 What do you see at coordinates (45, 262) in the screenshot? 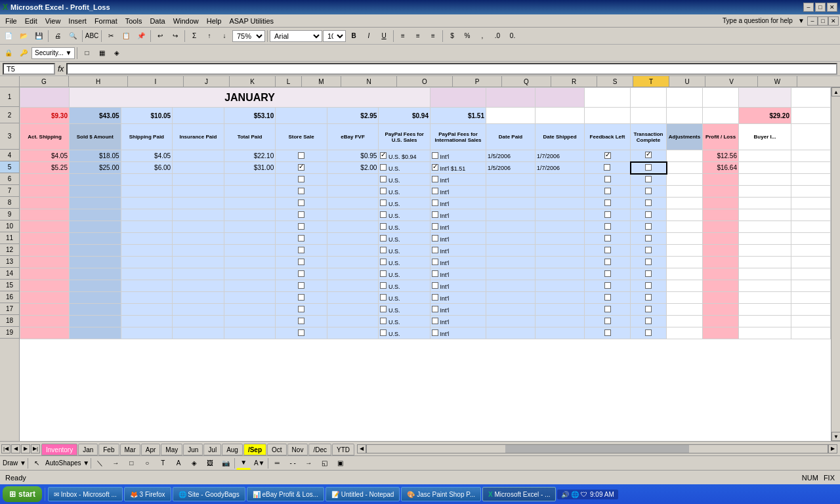
I see `cell-G13` at bounding box center [45, 262].